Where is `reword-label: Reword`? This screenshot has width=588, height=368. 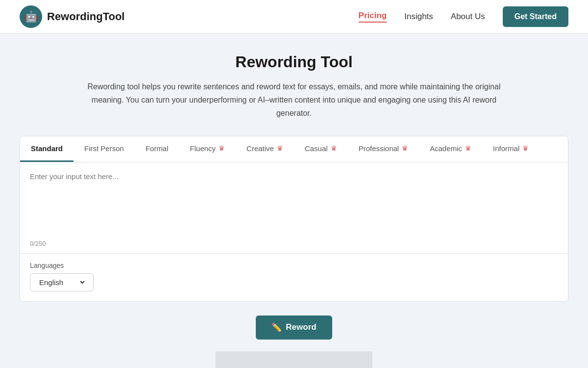 reword-label: Reword is located at coordinates (301, 327).